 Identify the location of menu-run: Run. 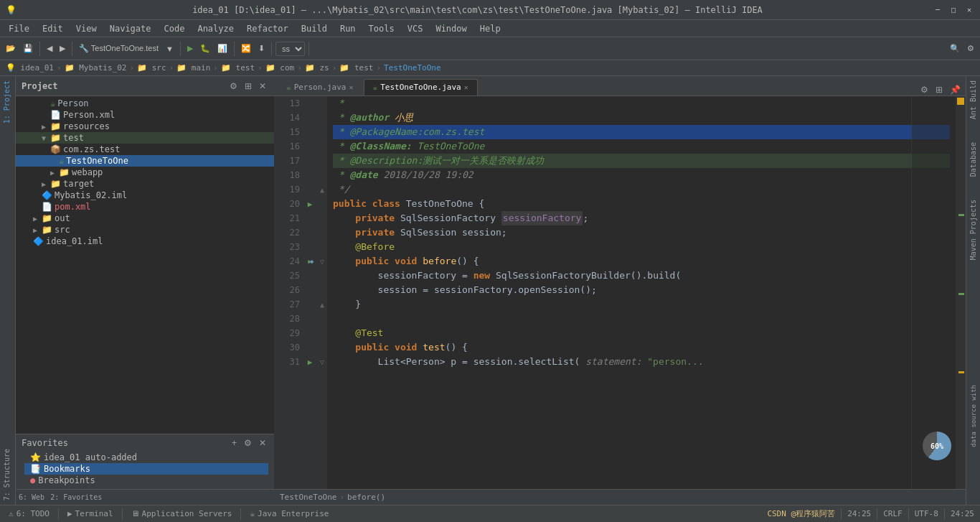
(348, 29).